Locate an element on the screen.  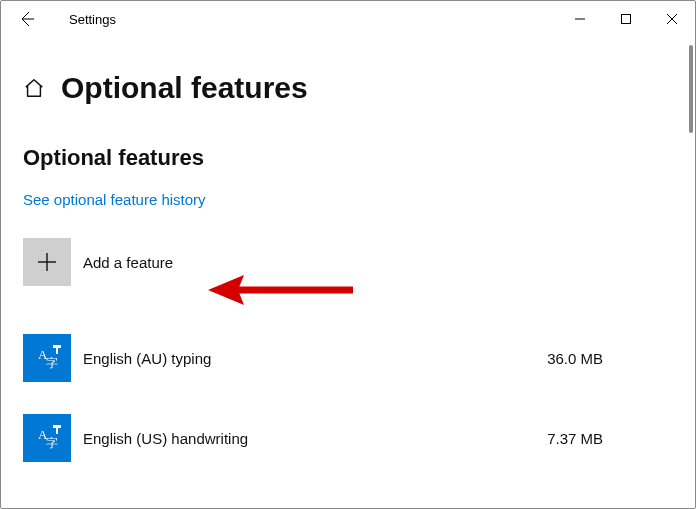
history-link: See optional feature history is located at coordinates (114, 200).